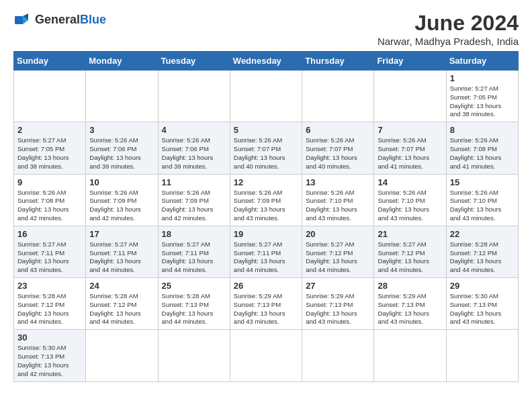  I want to click on location: Narwar, Madhya Pradesh, India, so click(448, 42).